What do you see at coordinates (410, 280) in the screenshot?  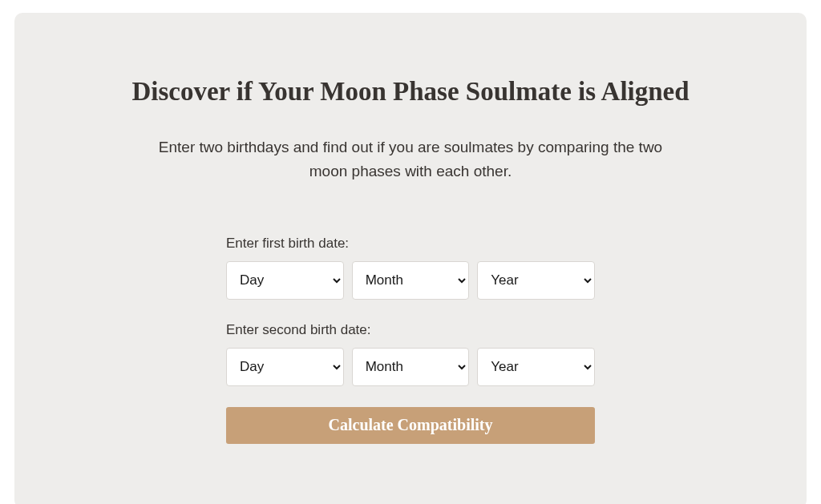 I see `first-birthdate-row: Day Month Year` at bounding box center [410, 280].